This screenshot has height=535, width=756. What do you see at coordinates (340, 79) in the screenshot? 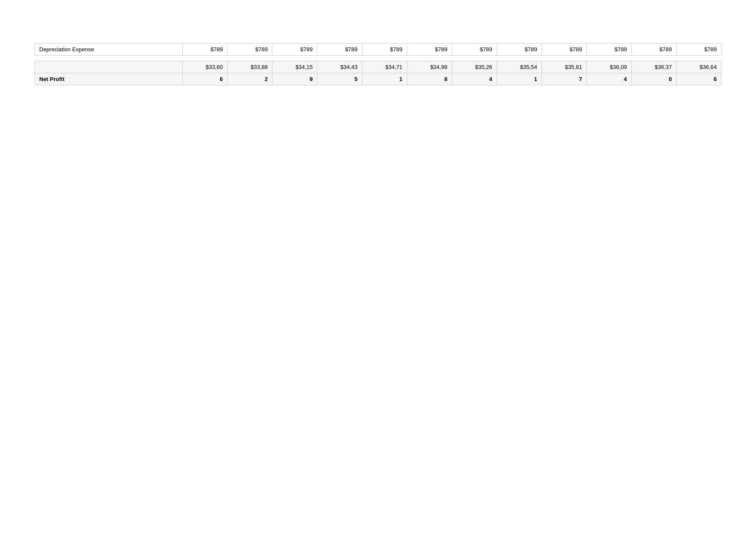
I see `np-bot-4: 5` at bounding box center [340, 79].